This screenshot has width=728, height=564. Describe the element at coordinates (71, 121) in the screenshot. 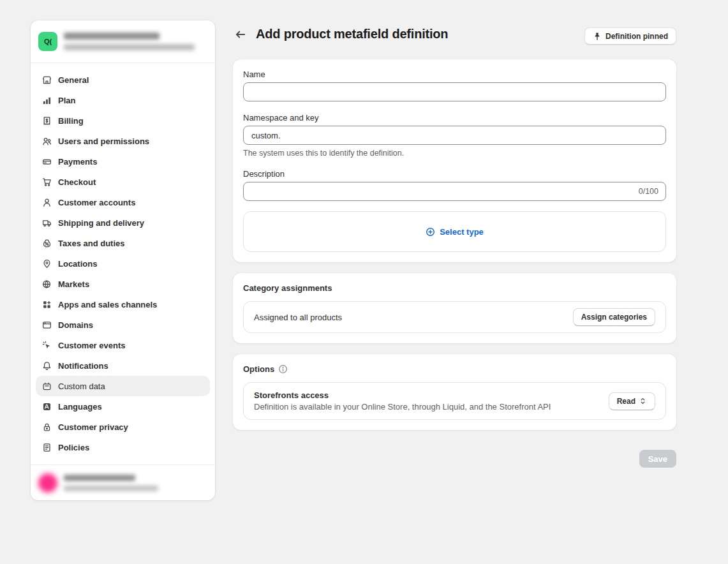

I see `sidebar-item-label: Billing` at that location.